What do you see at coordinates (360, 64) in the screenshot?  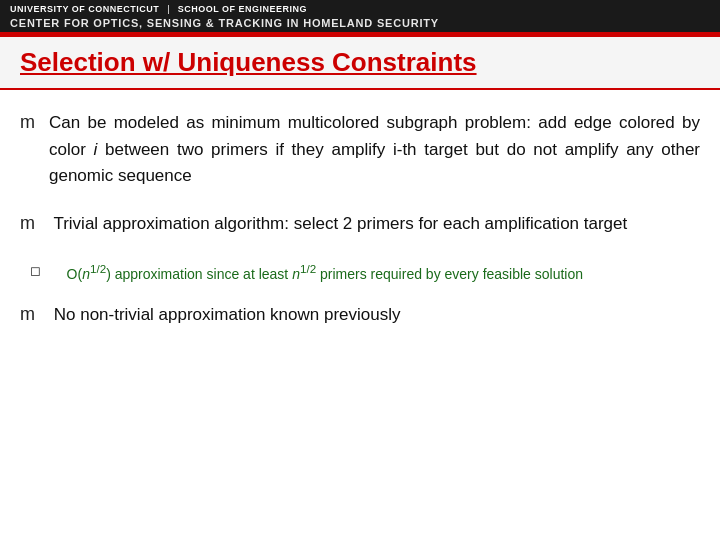 I see `title-section: Selection w/ Uniqueness Constraints` at bounding box center [360, 64].